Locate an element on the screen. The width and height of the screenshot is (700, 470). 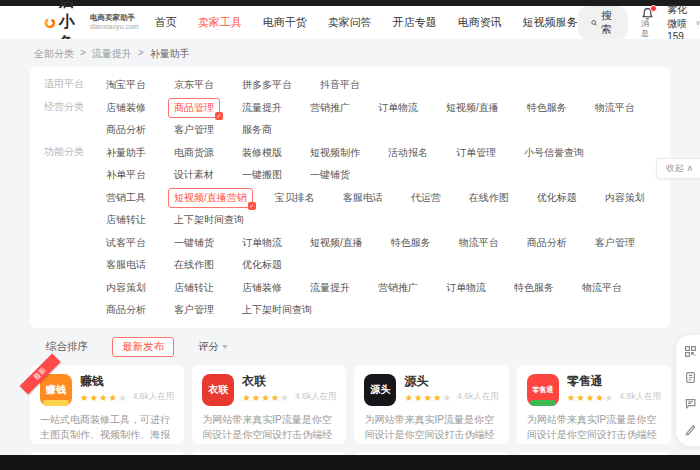
filter-row-label is located at coordinates (72, 188).